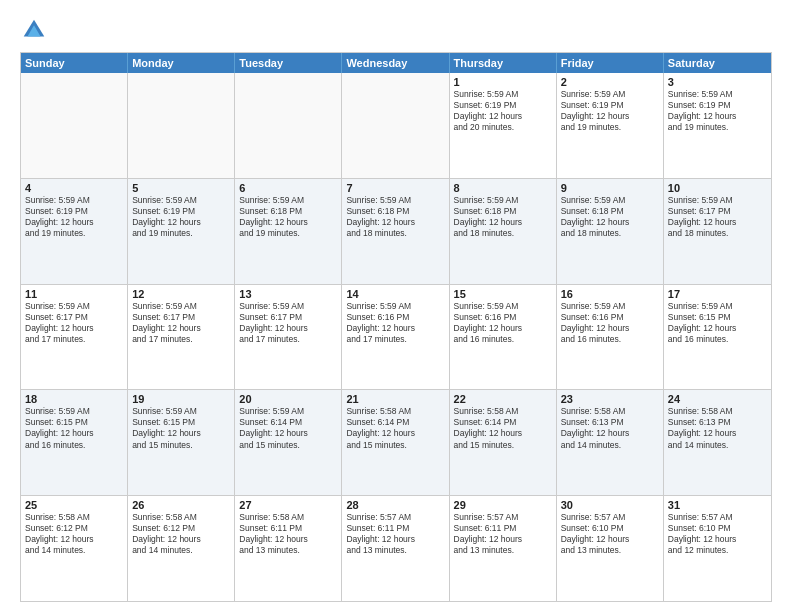 Image resolution: width=792 pixels, height=612 pixels. Describe the element at coordinates (610, 548) in the screenshot. I see `calendar-cell: 30Sunrise: 5:57 AM Sunset: 6:10 PM Dayli…` at that location.